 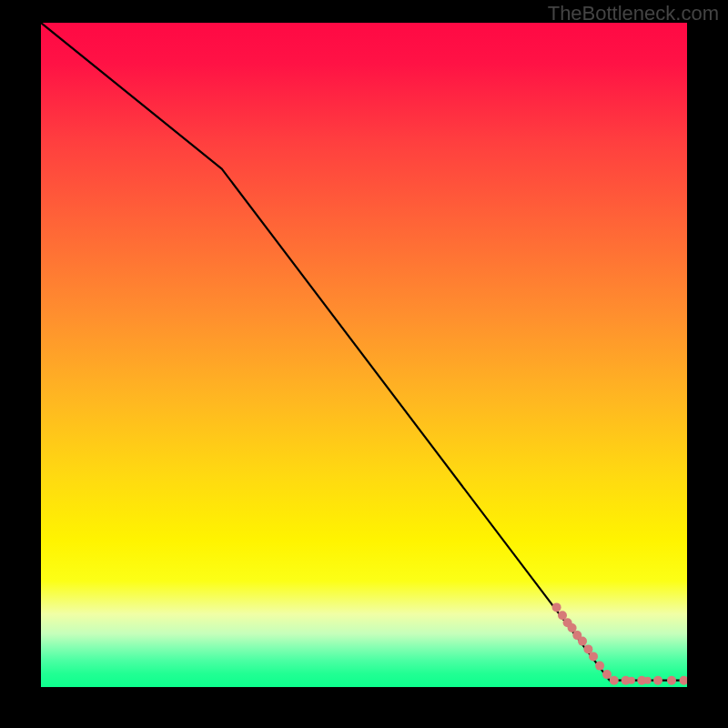 I want to click on bottleneck-points, so click(x=620, y=643).